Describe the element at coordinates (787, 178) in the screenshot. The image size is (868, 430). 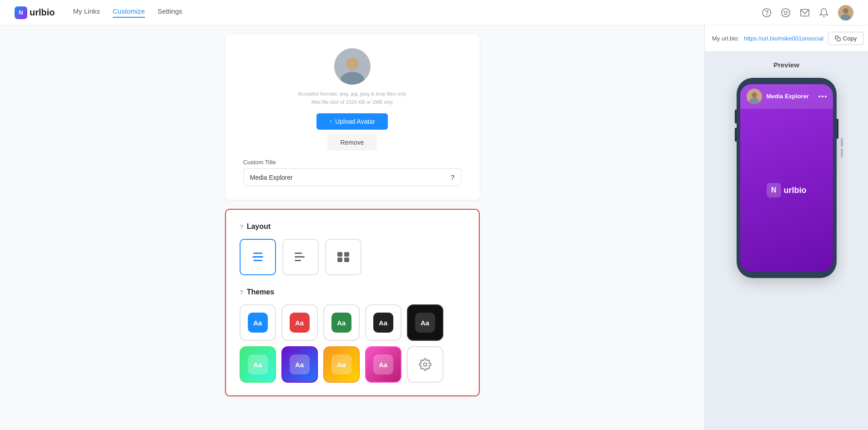
I see `phone-screen: Media Explorer N urlbio` at that location.